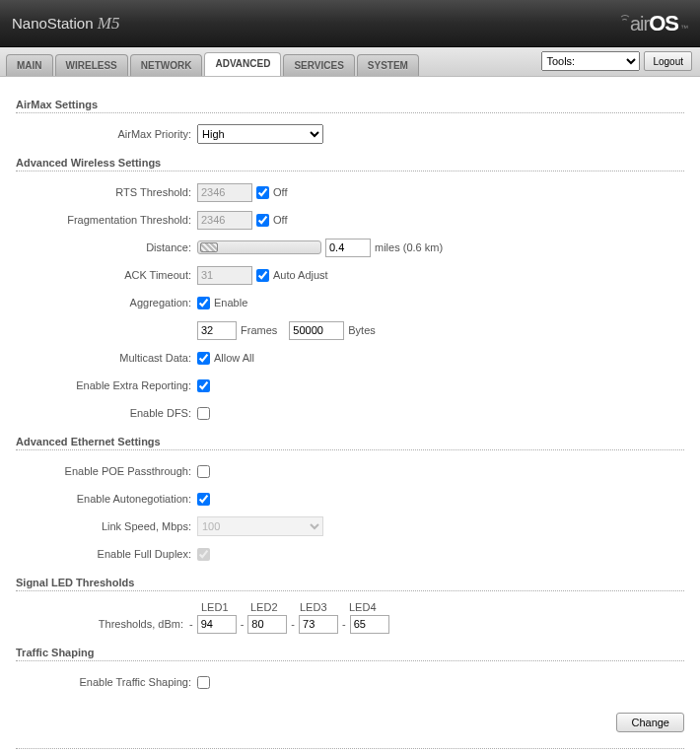  I want to click on led4-input, so click(370, 625).